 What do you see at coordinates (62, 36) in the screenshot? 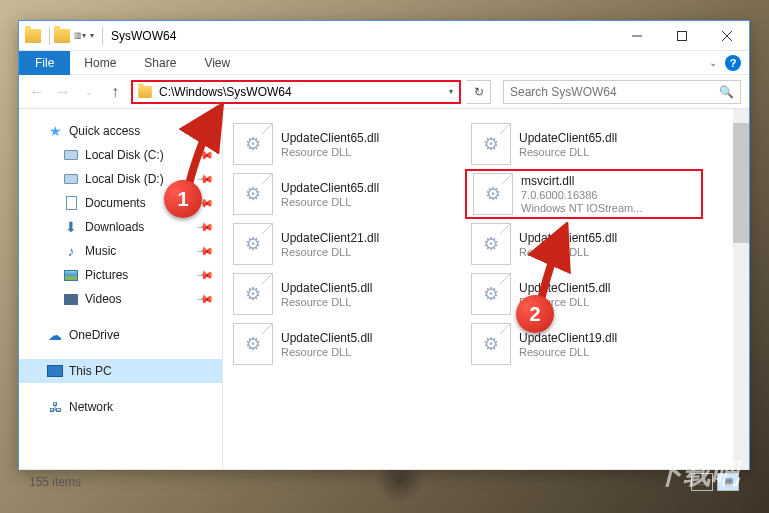
I see `qat-folder-icon` at bounding box center [62, 36].